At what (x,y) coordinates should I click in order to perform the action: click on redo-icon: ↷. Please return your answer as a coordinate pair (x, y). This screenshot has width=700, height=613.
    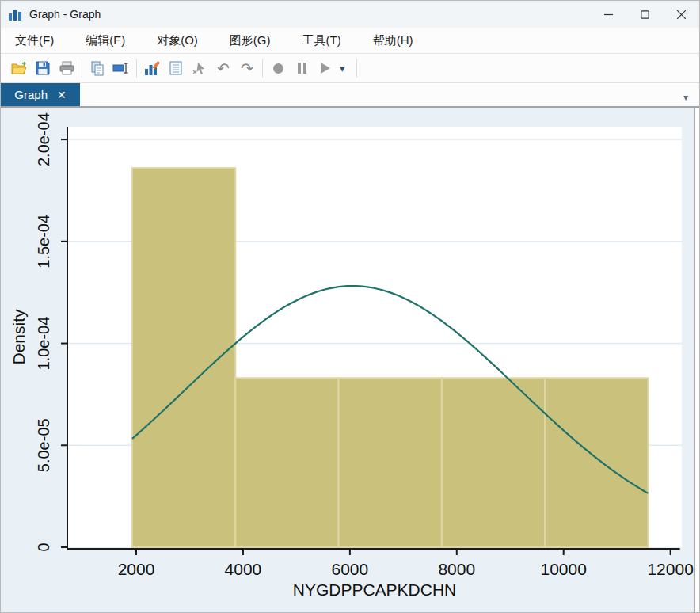
    Looking at the image, I should click on (247, 68).